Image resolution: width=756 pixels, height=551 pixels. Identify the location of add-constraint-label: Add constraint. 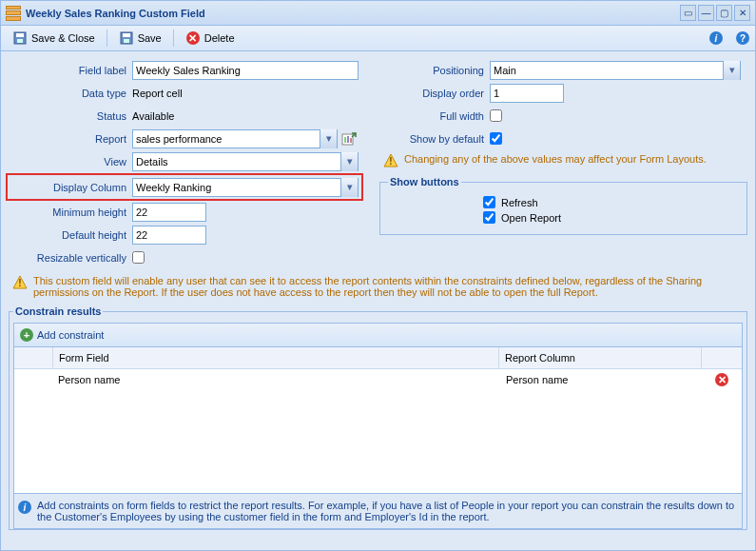
(70, 335).